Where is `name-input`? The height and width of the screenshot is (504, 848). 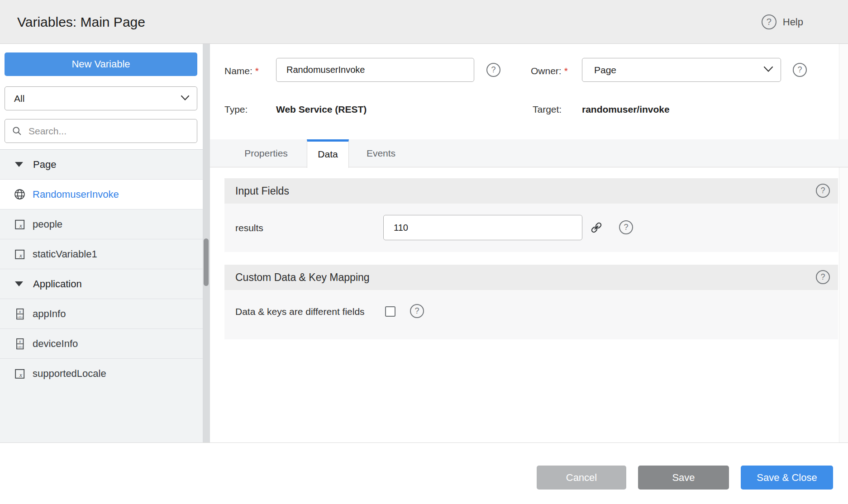 name-input is located at coordinates (375, 70).